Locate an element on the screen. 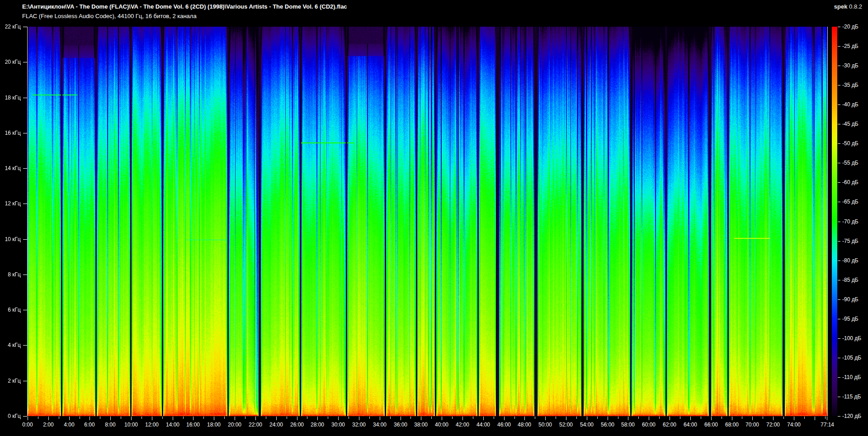 The height and width of the screenshot is (436, 868). db-tick-label: -90 дБ is located at coordinates (850, 299).